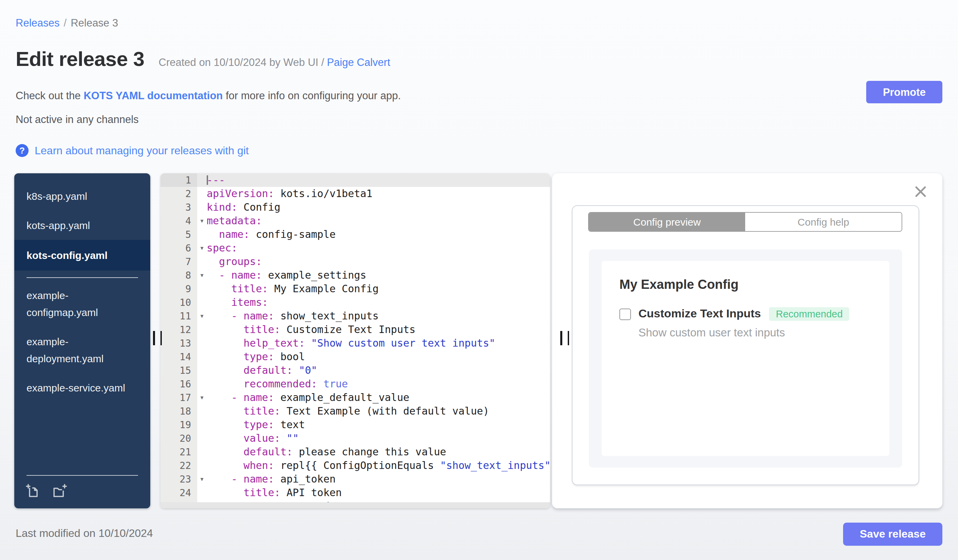  I want to click on line-number: 10, so click(179, 302).